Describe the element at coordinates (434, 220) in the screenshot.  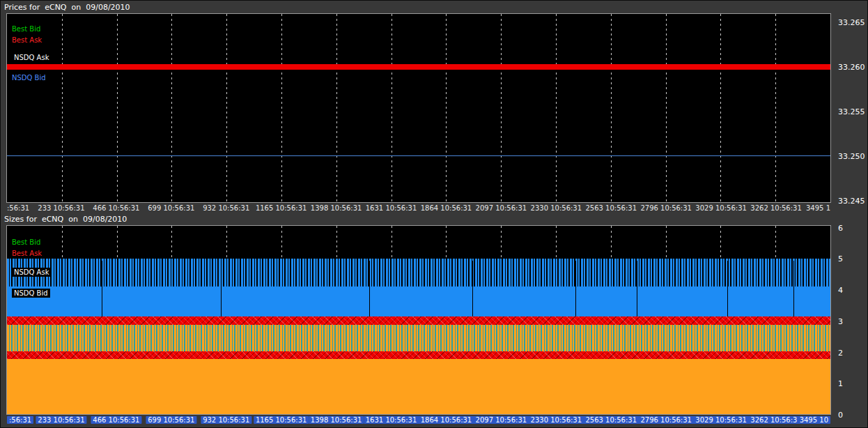
I see `sizes-panel-title: Sizes for eCNQ on 09/08/2010` at that location.